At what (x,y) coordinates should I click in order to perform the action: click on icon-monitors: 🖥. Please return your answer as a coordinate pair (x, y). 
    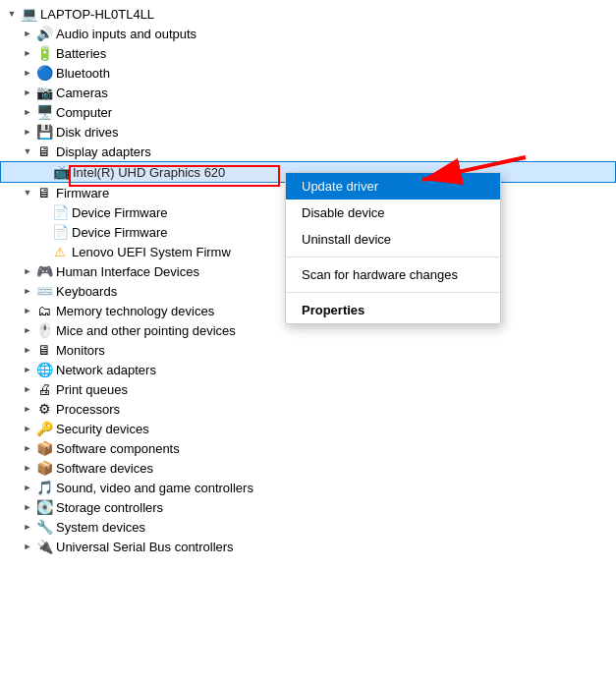
    Looking at the image, I should click on (44, 350).